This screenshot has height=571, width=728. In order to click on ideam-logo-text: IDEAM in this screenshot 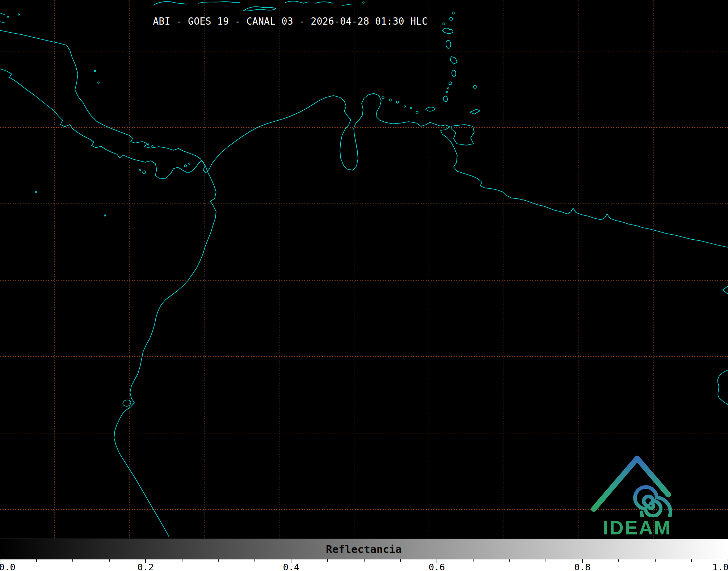, I will do `click(637, 528)`.